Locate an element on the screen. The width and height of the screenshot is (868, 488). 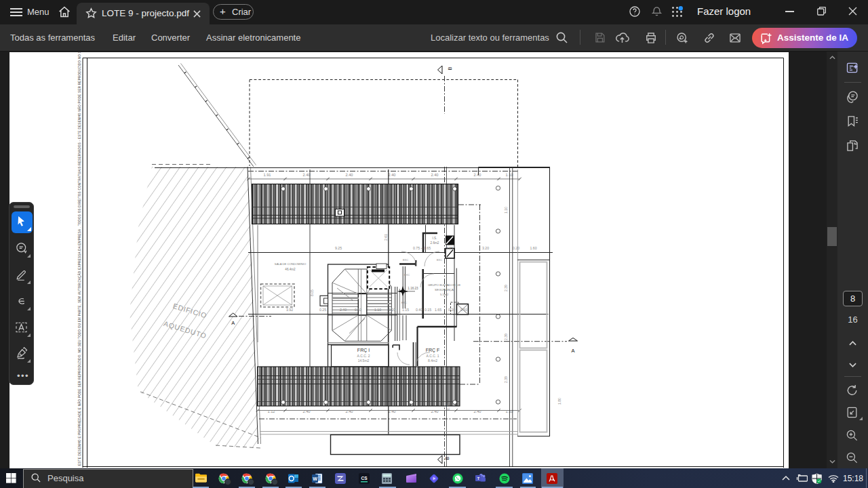
svg-text: 1.15 is located at coordinates (406, 310).